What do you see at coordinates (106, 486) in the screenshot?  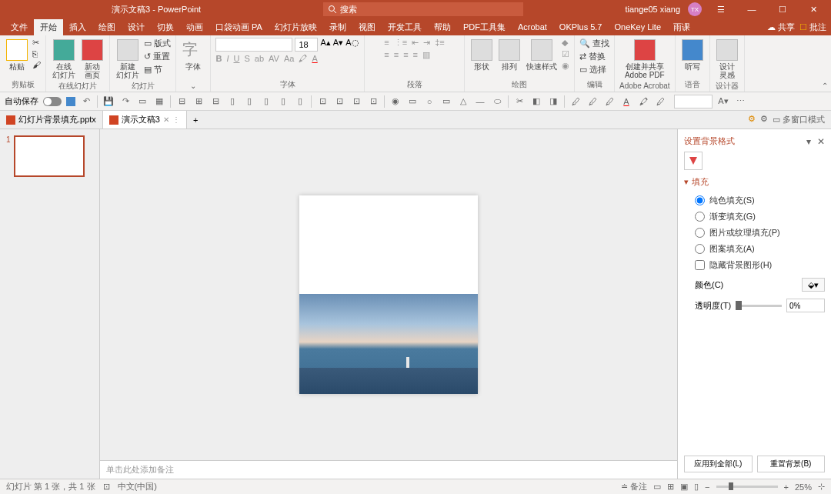 I see `accessibility-icon: ⊡` at bounding box center [106, 486].